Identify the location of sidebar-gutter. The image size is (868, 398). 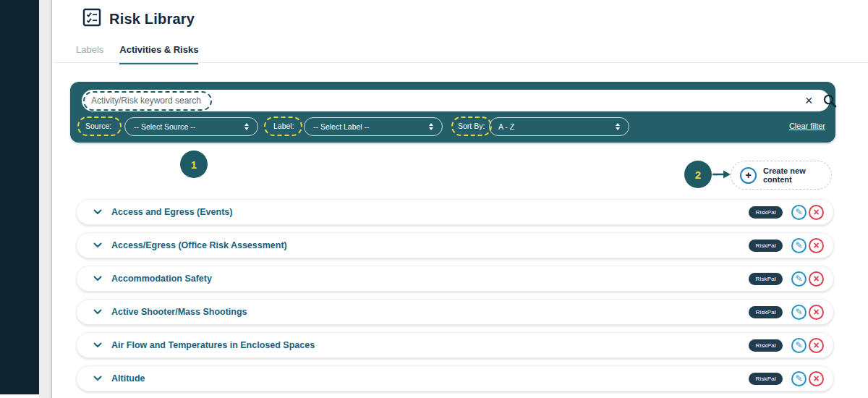
(46, 199).